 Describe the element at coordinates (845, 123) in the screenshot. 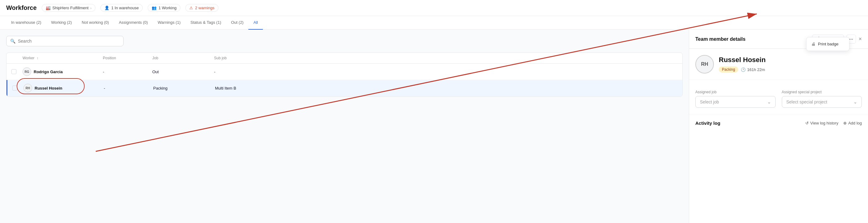

I see `add-icon: ⊕` at that location.